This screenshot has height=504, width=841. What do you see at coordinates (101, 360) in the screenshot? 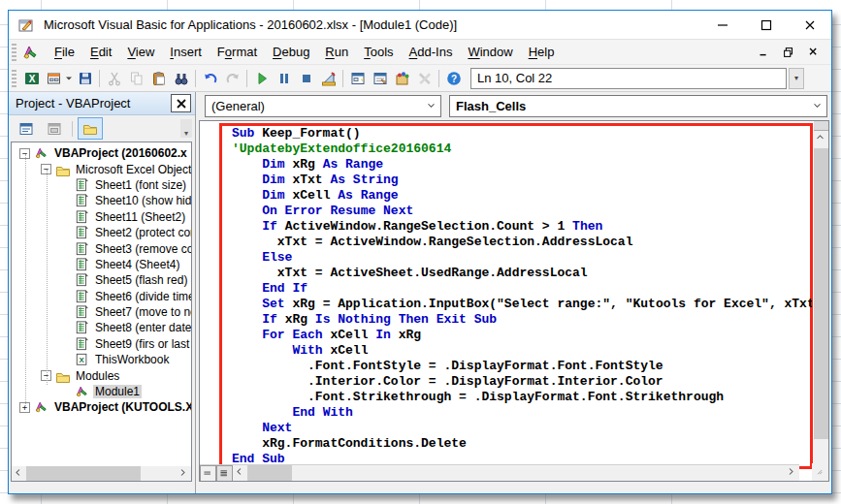
I see `tree-item-thisworkbook: XThisWorkbook` at bounding box center [101, 360].